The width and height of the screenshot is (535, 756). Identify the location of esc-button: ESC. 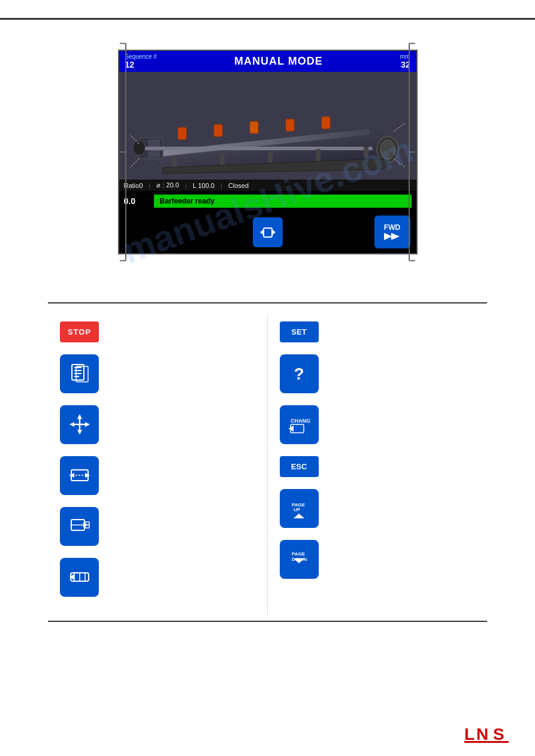
(300, 467).